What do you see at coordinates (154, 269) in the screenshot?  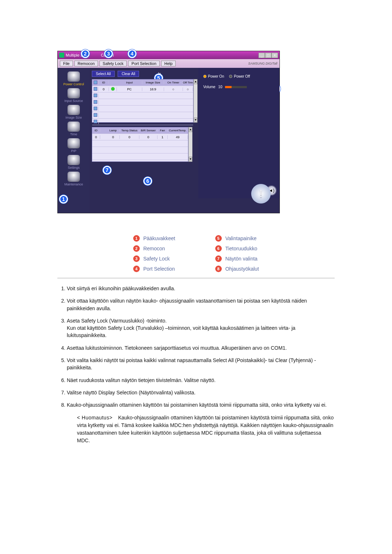 I see `legend-item: 4Port Selection` at bounding box center [154, 269].